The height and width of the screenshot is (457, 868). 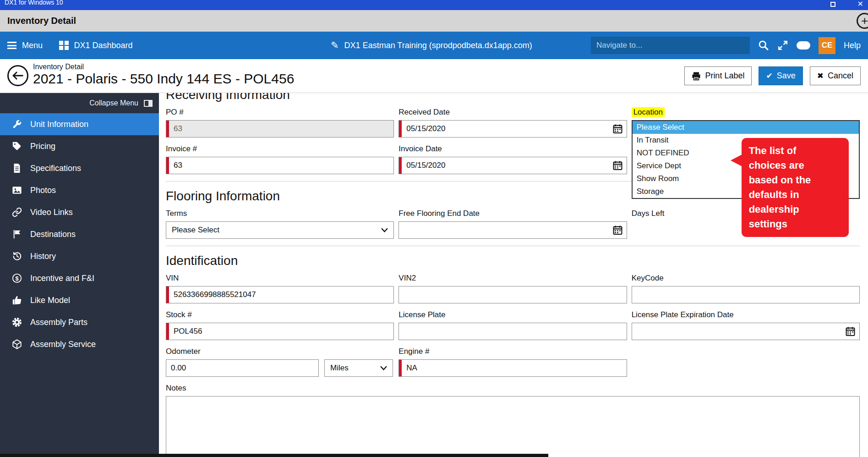 What do you see at coordinates (385, 230) in the screenshot?
I see `chevron-down-icon` at bounding box center [385, 230].